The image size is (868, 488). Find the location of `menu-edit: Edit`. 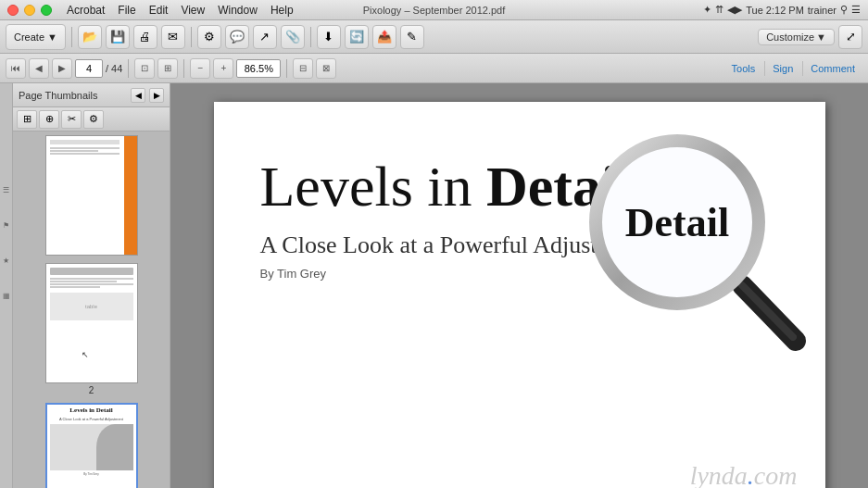

menu-edit: Edit is located at coordinates (159, 10).